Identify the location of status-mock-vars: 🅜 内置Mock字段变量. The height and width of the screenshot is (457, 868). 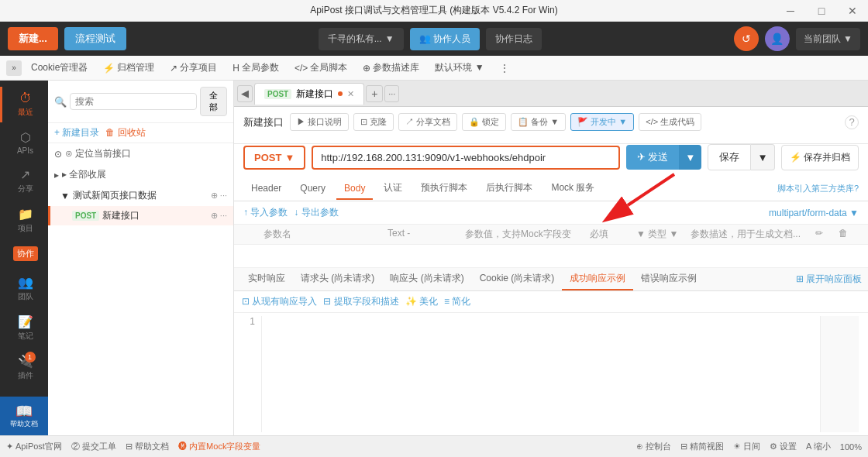
(219, 446).